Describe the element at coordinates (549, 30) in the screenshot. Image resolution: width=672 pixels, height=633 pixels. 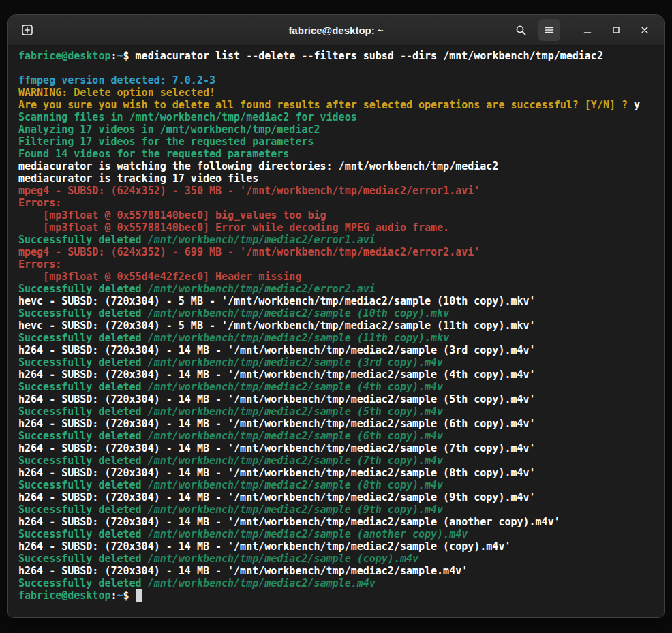
I see `menu-button` at that location.